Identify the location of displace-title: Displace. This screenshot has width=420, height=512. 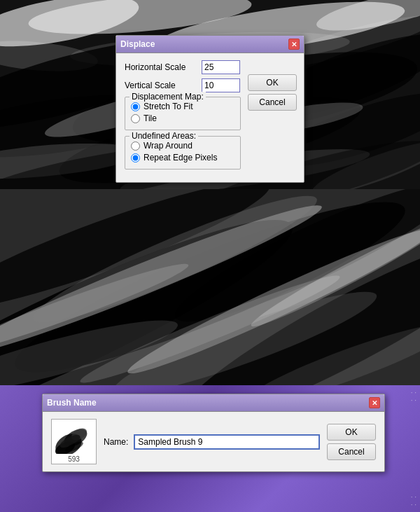
(137, 44).